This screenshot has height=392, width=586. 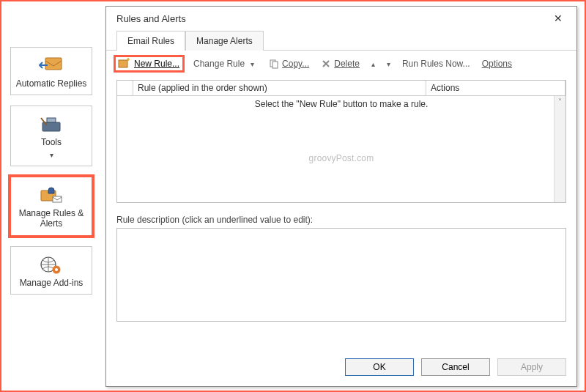 What do you see at coordinates (456, 367) in the screenshot?
I see `cancel-button: Cancel` at bounding box center [456, 367].